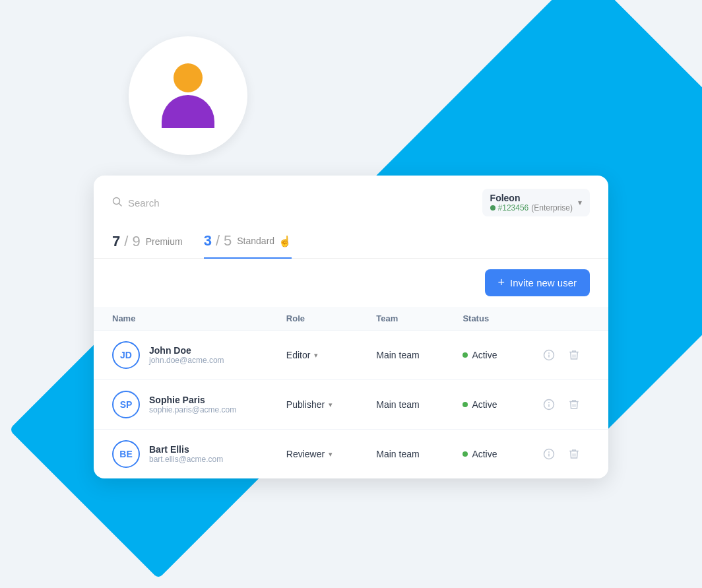 The image size is (702, 588). What do you see at coordinates (188, 78) in the screenshot?
I see `avatar-head` at bounding box center [188, 78].